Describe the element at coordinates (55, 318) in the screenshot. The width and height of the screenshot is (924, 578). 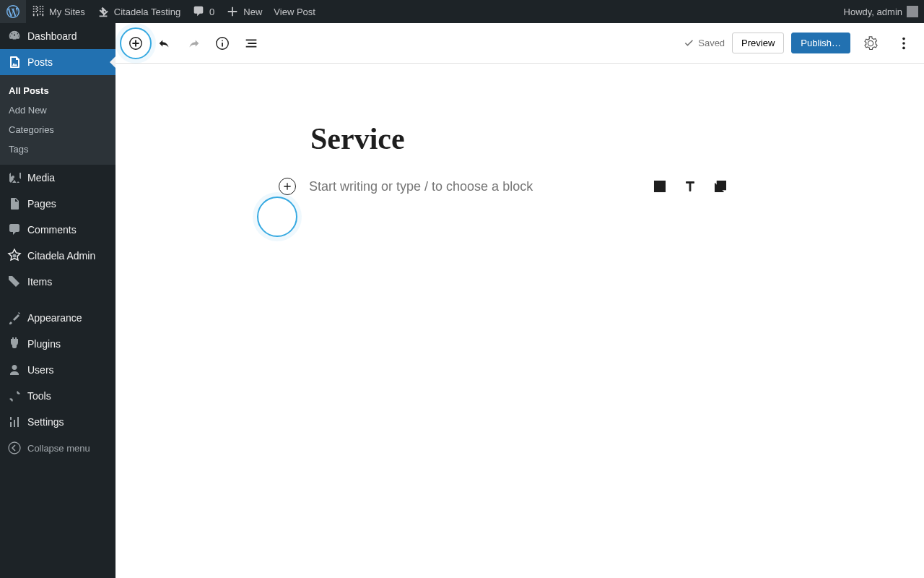
I see `appearance-label: Appearance` at that location.